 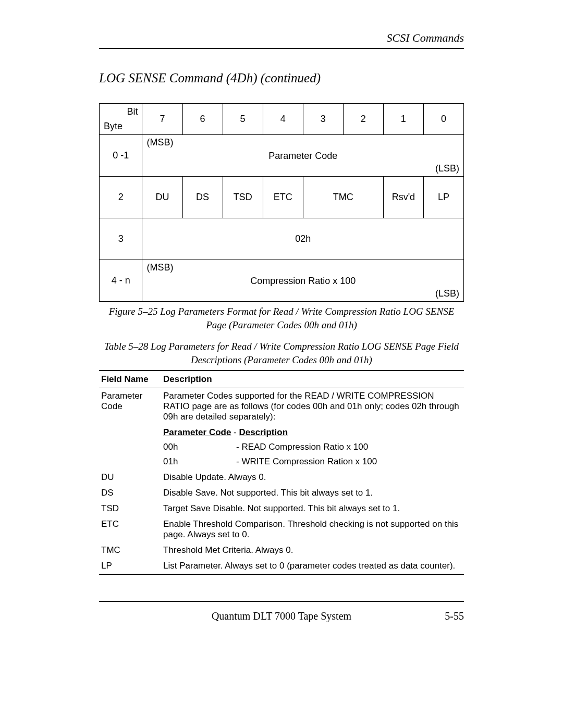 What do you see at coordinates (130, 493) in the screenshot?
I see `field-cell: DS` at bounding box center [130, 493].